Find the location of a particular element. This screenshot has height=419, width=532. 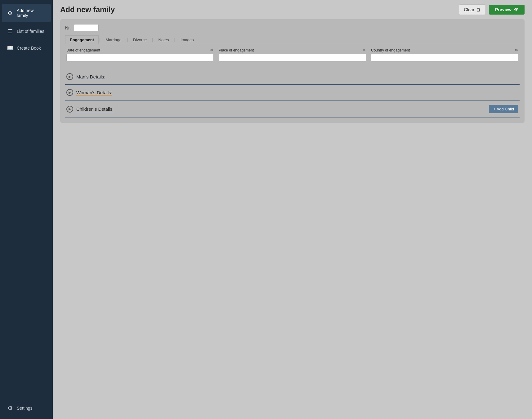

sidebar-item-list-of-families: ☰ List of families is located at coordinates (26, 31).